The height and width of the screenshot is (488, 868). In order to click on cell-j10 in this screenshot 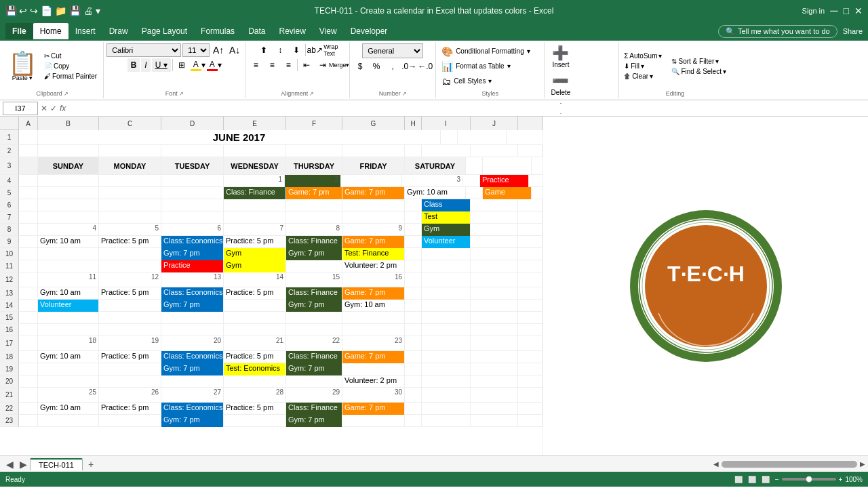, I will do `click(494, 254)`.